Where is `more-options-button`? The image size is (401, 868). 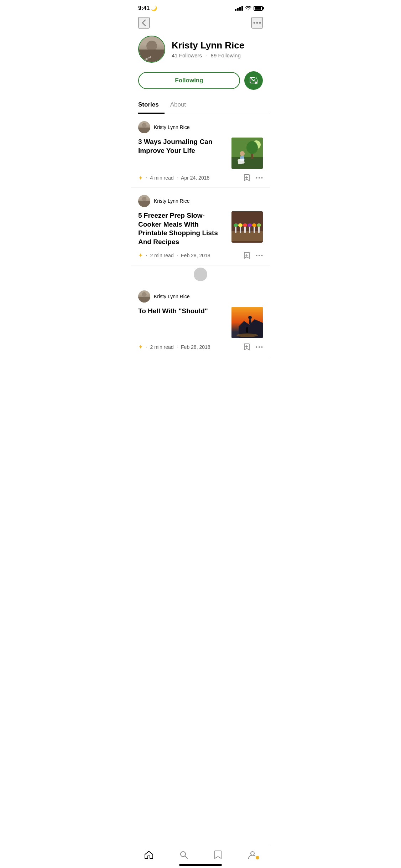 more-options-button is located at coordinates (257, 23).